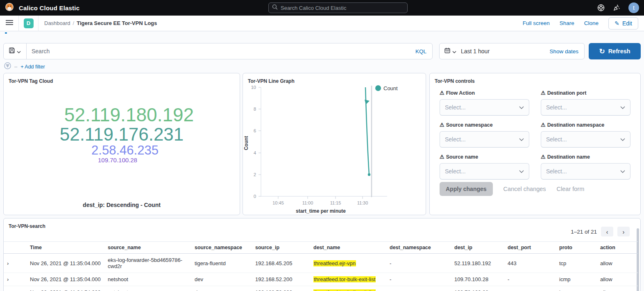 Image resolution: width=644 pixels, height=291 pixels. What do you see at coordinates (592, 23) in the screenshot?
I see `clone-button: Clone` at bounding box center [592, 23].